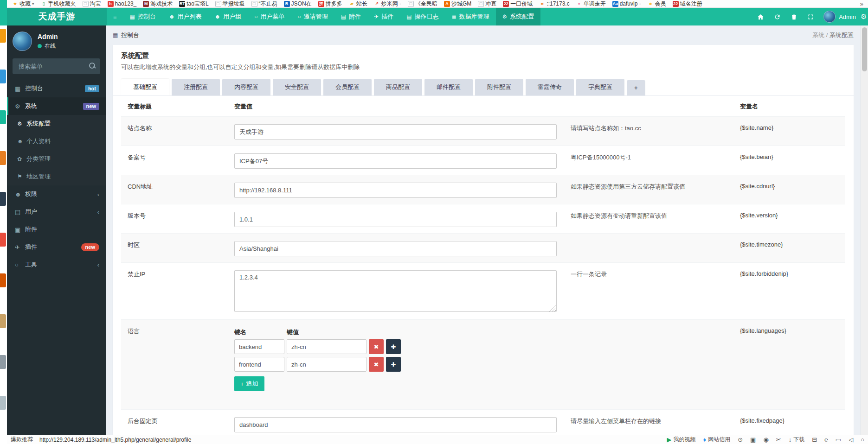 This screenshot has height=444, width=868. Describe the element at coordinates (627, 4) in the screenshot. I see `bookmark-item: Aadafuvip -` at that location.